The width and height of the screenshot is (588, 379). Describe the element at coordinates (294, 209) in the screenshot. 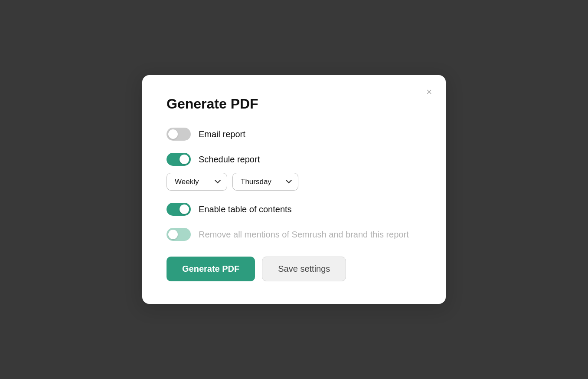

I see `table-of-contents-row: Enable table of contents` at that location.